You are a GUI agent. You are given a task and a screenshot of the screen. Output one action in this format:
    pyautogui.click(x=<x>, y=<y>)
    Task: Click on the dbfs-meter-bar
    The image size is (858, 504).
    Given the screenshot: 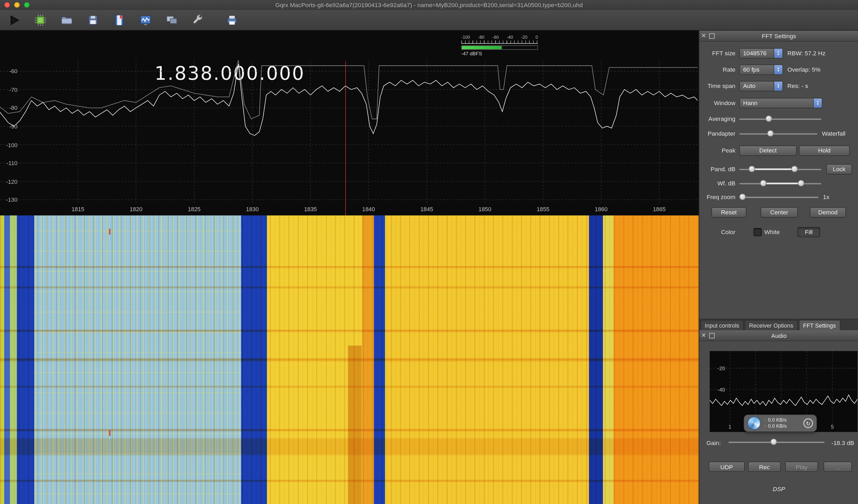 What is the action you would take?
    pyautogui.click(x=499, y=48)
    